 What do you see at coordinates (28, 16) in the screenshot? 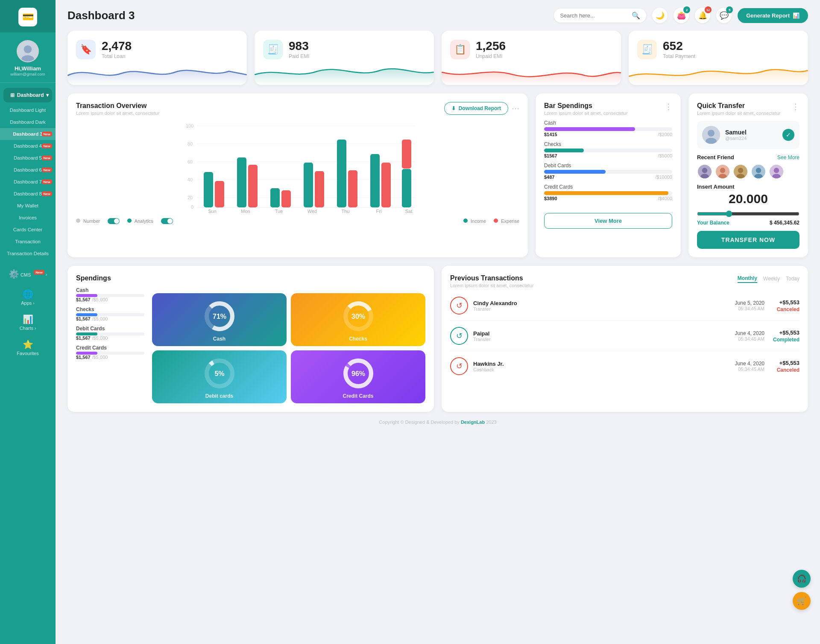
I see `sidebar-logo: 💳` at bounding box center [28, 16].